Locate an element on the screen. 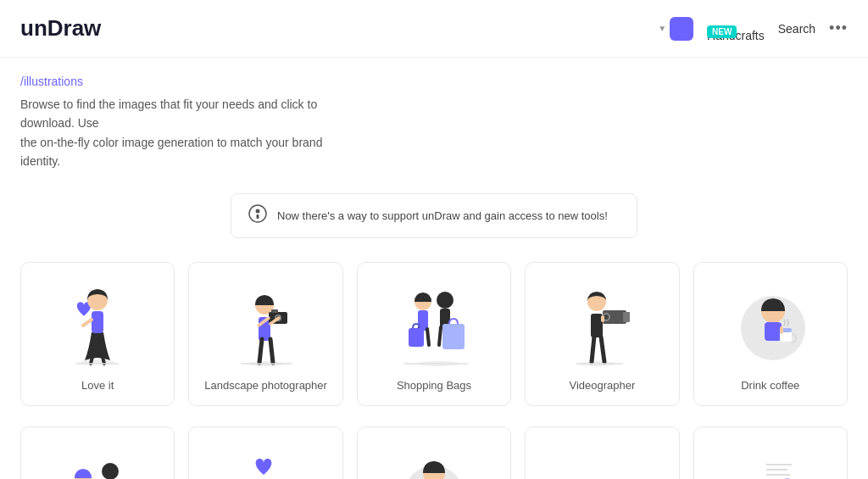 Image resolution: width=868 pixels, height=479 pixels. card-label-landscape-photographer: Landscape photographer is located at coordinates (266, 385).